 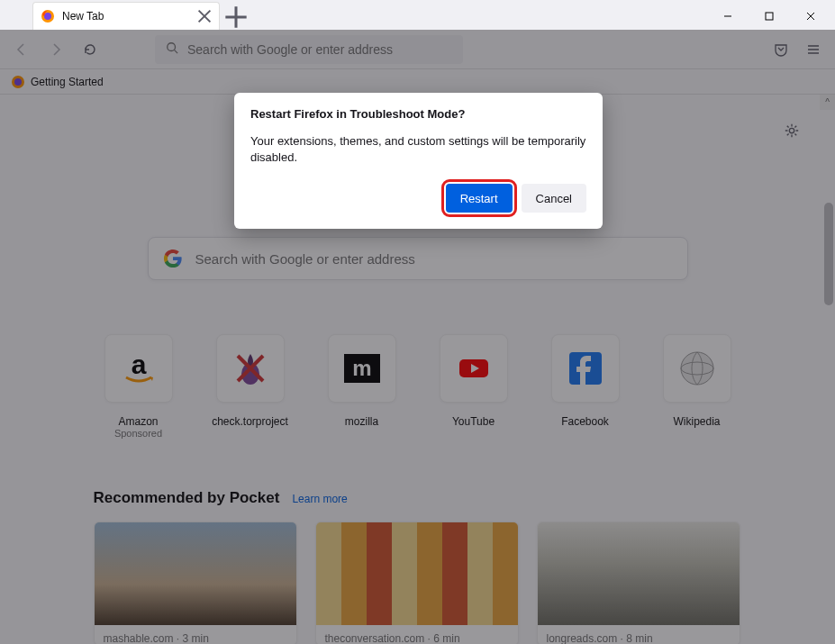 I want to click on dialog-title: Restart Firefox in Troubleshoot Mode?, so click(x=418, y=113).